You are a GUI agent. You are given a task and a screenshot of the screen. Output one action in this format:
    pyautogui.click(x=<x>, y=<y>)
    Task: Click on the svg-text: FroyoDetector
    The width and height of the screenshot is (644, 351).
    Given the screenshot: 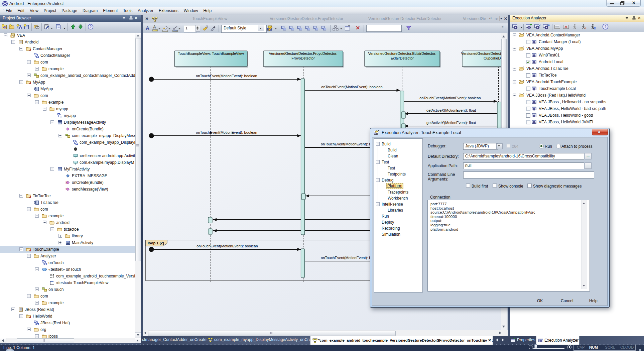 What is the action you would take?
    pyautogui.click(x=303, y=58)
    